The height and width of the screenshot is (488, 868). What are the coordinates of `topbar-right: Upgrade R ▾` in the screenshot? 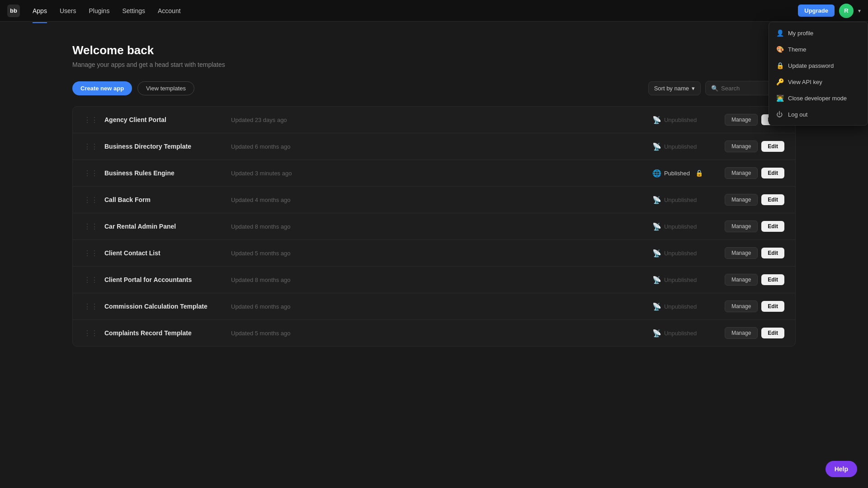 It's located at (829, 11).